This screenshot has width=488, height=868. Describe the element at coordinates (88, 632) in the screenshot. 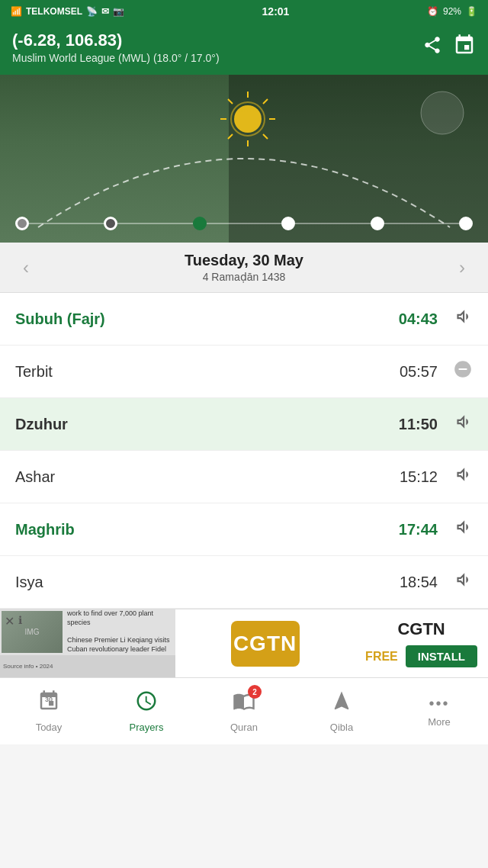

I see `ad-img-top: IMG Chinese and Kenyan scientists work t…` at that location.